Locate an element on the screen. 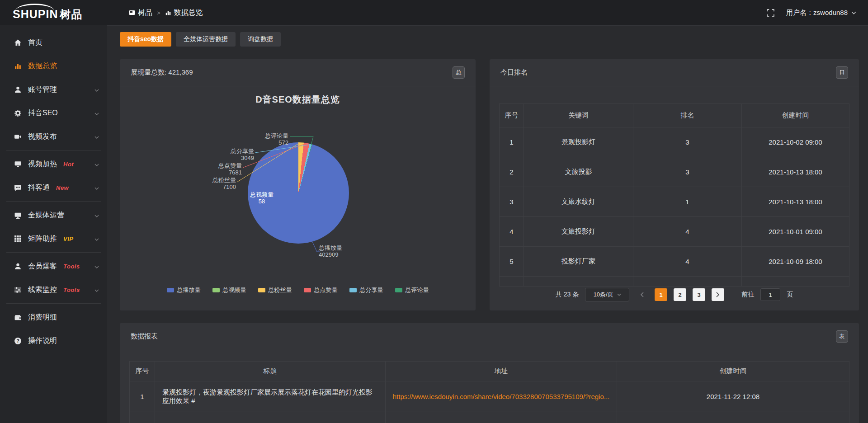  user-icon is located at coordinates (18, 89).